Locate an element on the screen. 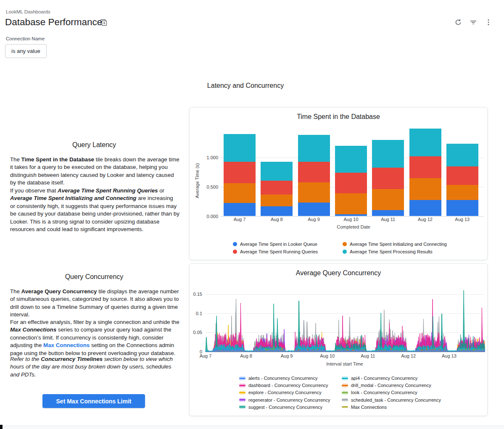 The width and height of the screenshot is (504, 429). connection-name-filter: is any value is located at coordinates (26, 51).